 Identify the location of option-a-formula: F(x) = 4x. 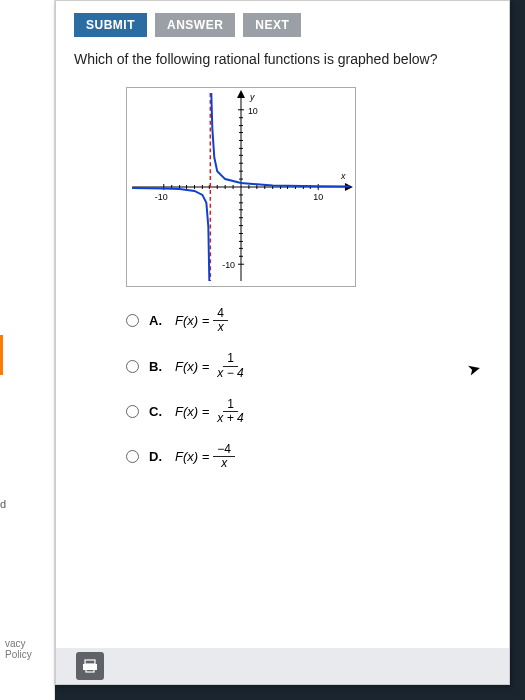
(202, 320).